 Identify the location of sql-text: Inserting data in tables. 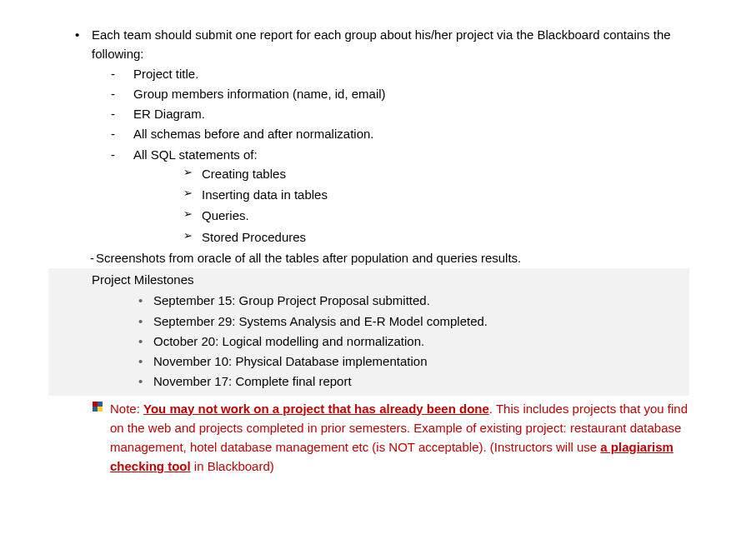
(265, 195).